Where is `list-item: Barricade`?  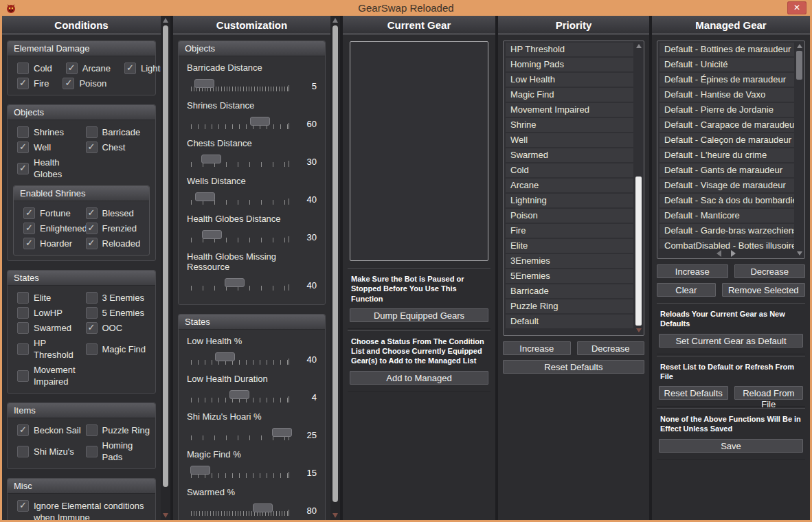
list-item: Barricade is located at coordinates (569, 291).